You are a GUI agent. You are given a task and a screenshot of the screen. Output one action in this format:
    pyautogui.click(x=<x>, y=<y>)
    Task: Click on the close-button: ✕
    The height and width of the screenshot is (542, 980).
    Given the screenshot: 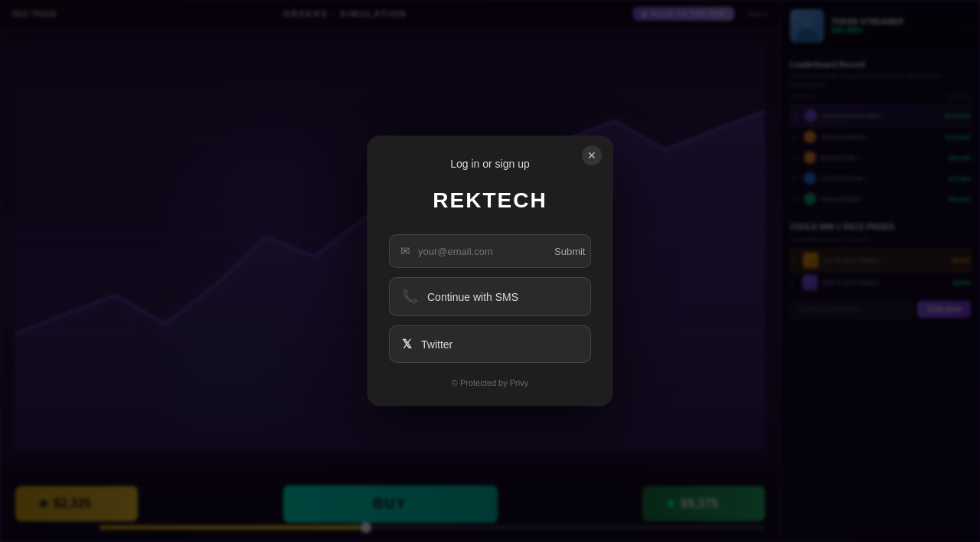 What is the action you would take?
    pyautogui.click(x=592, y=155)
    